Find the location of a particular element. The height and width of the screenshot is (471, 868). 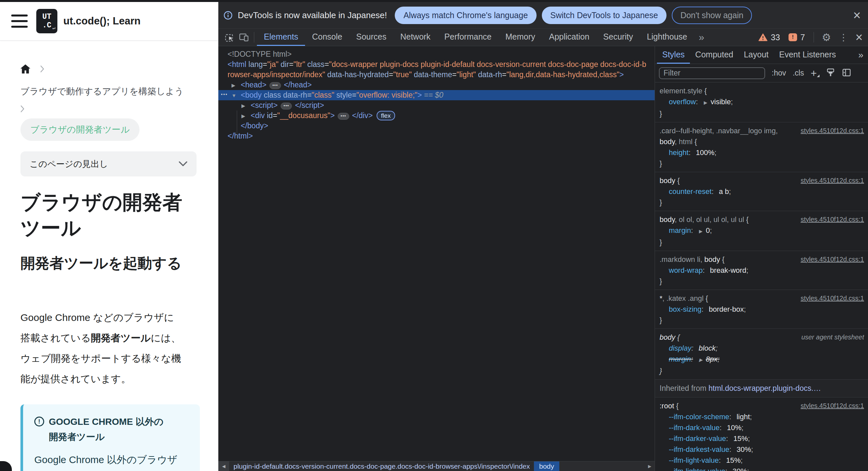

css-property: margin:▶0; is located at coordinates (762, 231).